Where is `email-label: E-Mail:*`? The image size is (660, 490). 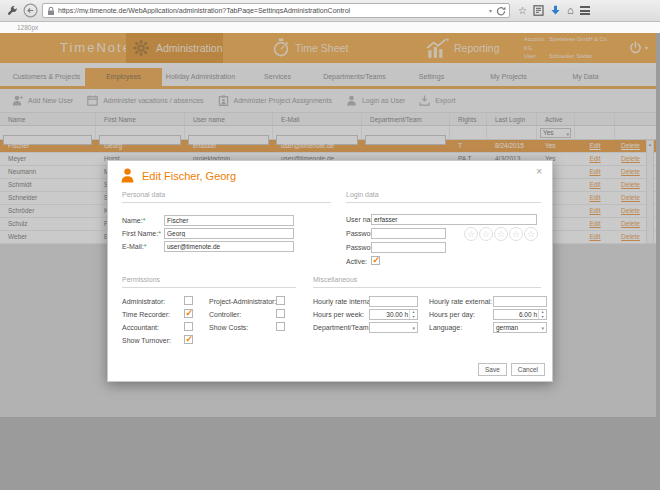
email-label: E-Mail:* is located at coordinates (134, 246).